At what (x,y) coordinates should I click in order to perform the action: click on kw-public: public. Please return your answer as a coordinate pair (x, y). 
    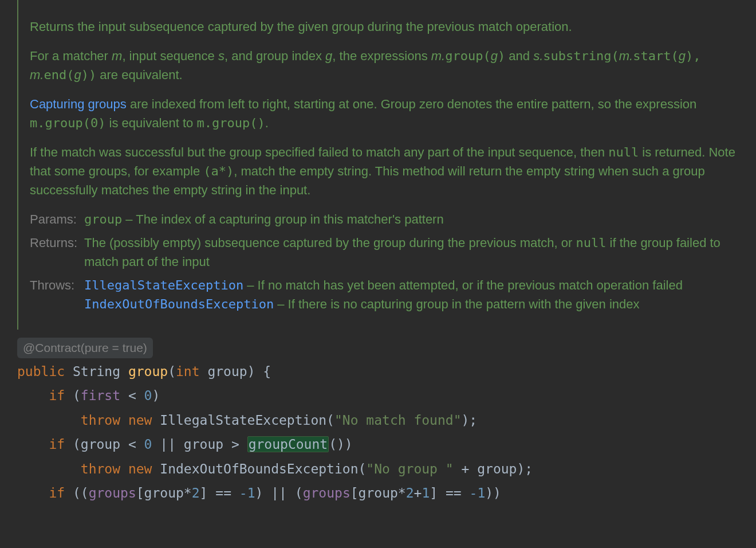
    Looking at the image, I should click on (41, 371).